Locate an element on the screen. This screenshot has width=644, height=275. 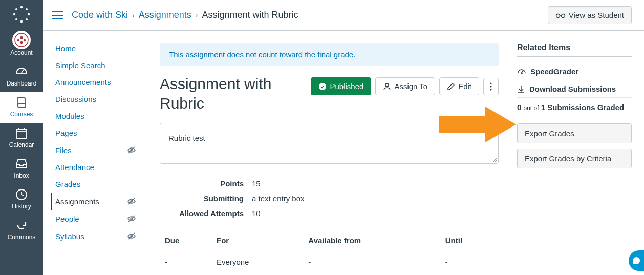
nav-history: History is located at coordinates (22, 200).